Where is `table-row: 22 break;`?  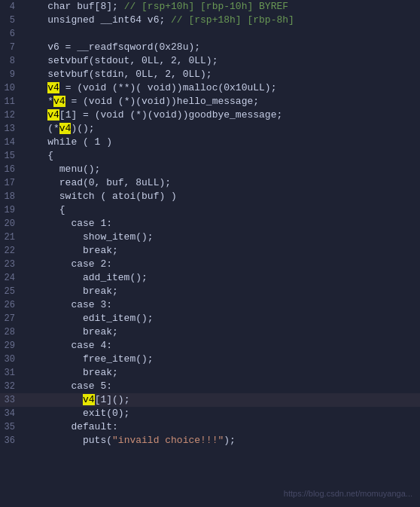
table-row: 22 break; is located at coordinates (210, 251).